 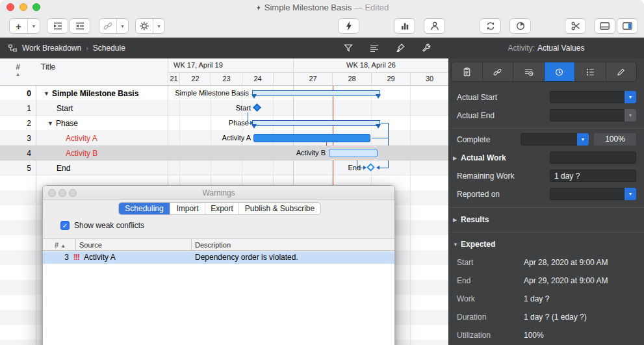 What do you see at coordinates (478, 244) in the screenshot?
I see `expected-label: Expected` at bounding box center [478, 244].